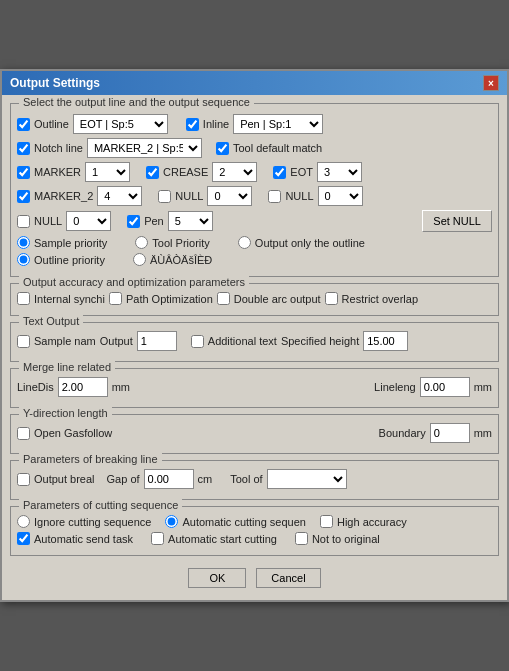 This screenshot has width=509, height=671. What do you see at coordinates (445, 387) in the screenshot?
I see `lineleng-input` at bounding box center [445, 387].